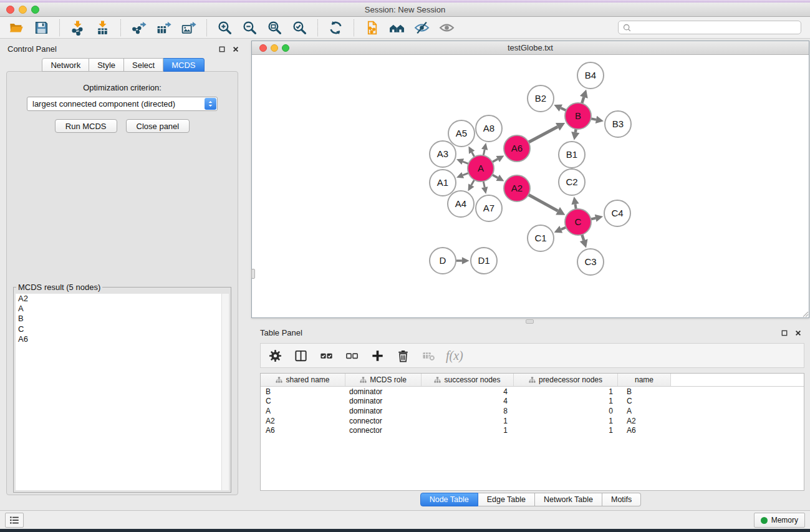  What do you see at coordinates (224, 27) in the screenshot?
I see `zoom-in-button` at bounding box center [224, 27].